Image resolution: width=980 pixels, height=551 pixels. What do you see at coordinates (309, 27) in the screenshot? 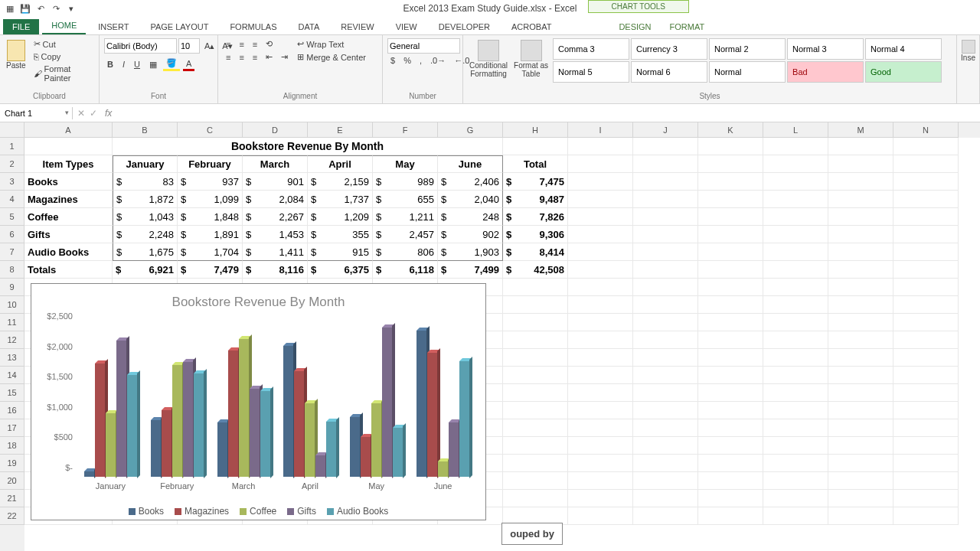
I see `tab-data: DATA` at bounding box center [309, 27].